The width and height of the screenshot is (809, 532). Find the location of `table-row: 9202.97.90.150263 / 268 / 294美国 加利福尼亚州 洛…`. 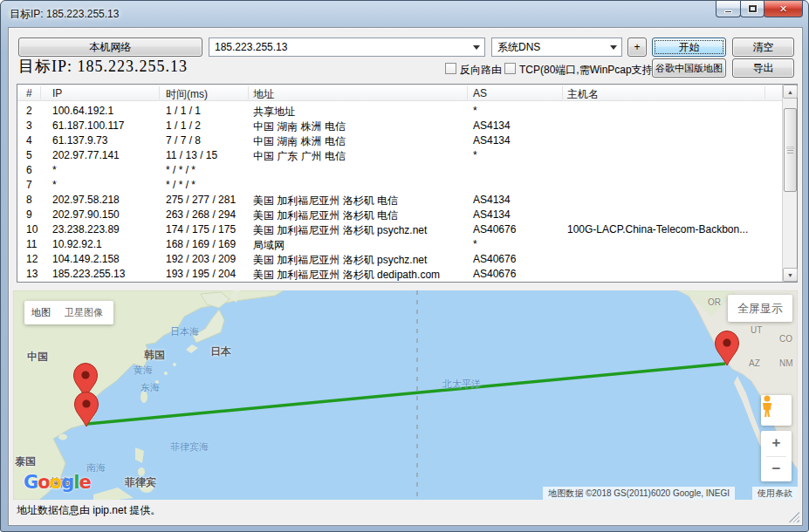

table-row: 9202.97.90.150263 / 268 / 294美国 加利福尼亚州 洛… is located at coordinates (400, 215).